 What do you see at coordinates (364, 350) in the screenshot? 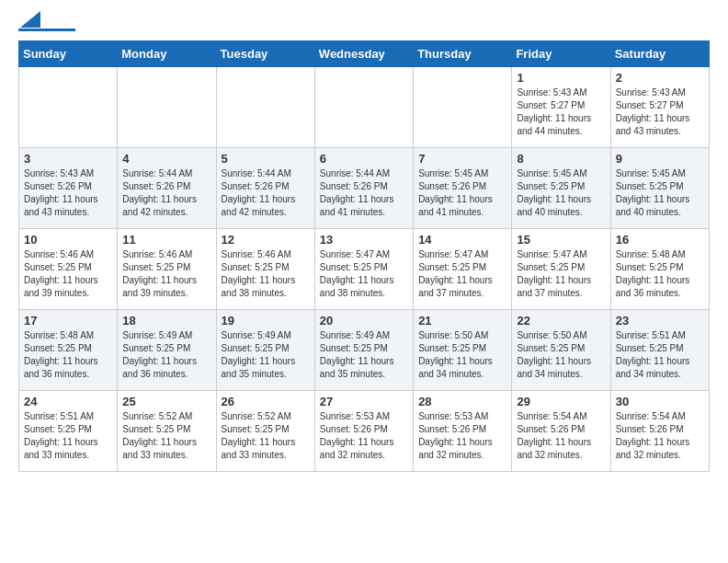
I see `calendar-week-4: 17Sunrise: 5:48 AM Sunset: 5:25 PM Dayli…` at bounding box center [364, 350].